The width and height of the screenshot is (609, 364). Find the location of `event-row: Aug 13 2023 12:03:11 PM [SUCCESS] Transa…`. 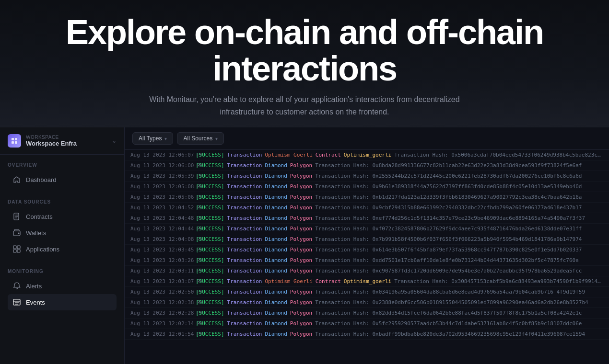

event-row: Aug 13 2023 12:03:11 PM [SUCCESS] Transa… is located at coordinates (367, 271).